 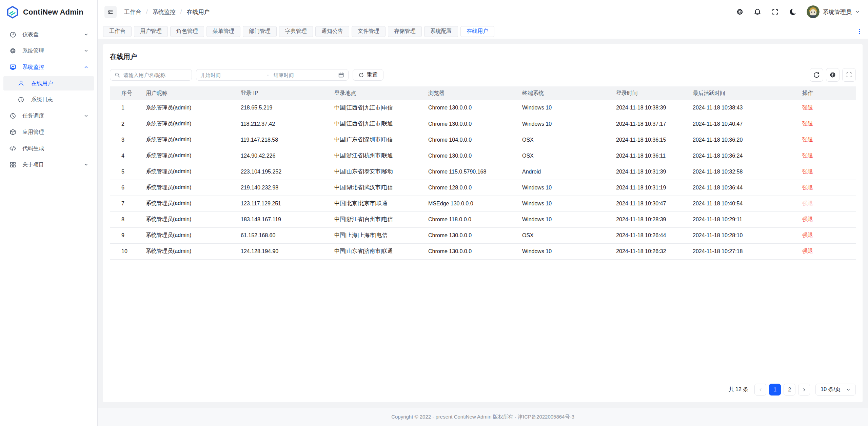 I want to click on sidebar-item-code-generation: 代码生成, so click(x=49, y=148).